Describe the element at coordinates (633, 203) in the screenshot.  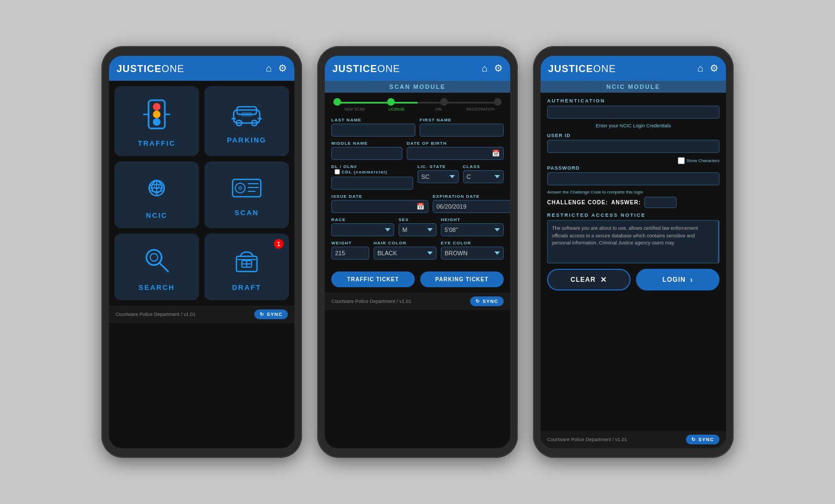
I see `challenge-row: CHALLENGE CODE: ANSWER:` at that location.